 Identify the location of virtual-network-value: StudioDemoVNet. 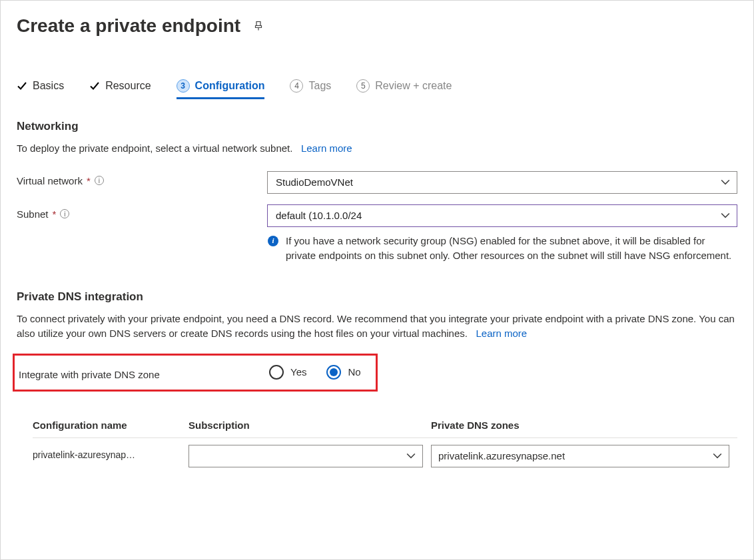
(314, 182).